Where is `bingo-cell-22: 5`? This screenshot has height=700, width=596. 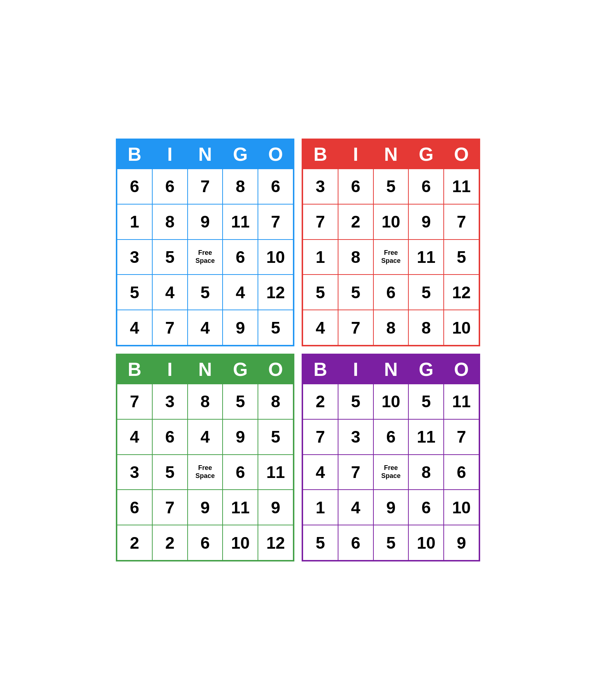
bingo-cell-22: 5 is located at coordinates (391, 542).